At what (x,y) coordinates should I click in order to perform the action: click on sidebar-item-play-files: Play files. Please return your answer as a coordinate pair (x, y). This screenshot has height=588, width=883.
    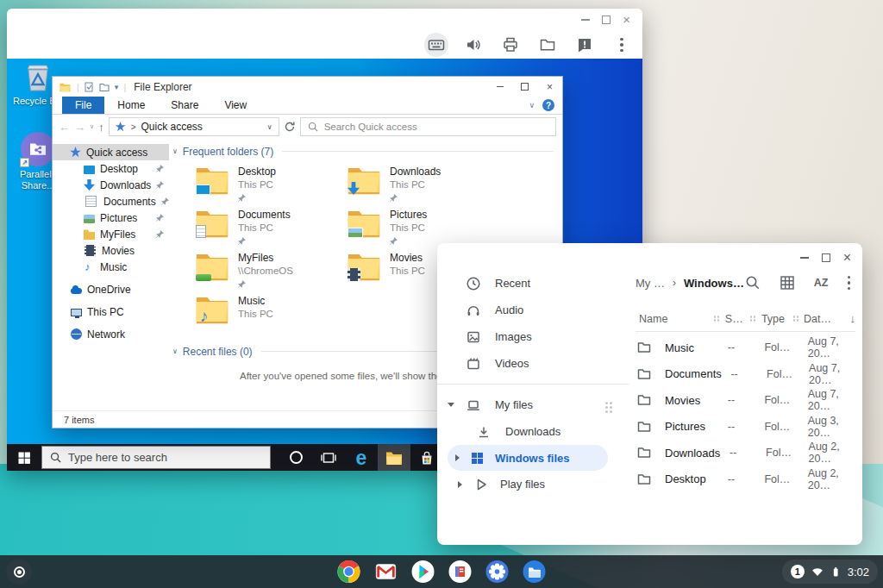
    Looking at the image, I should click on (533, 485).